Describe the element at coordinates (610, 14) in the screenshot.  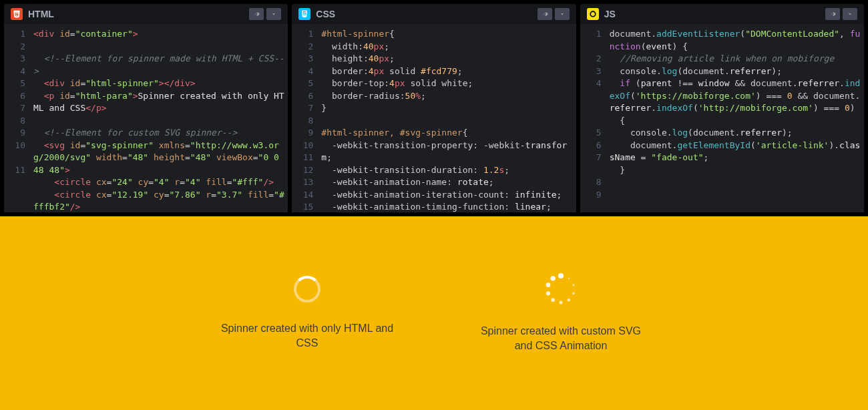
I see `js-panel-title: JS` at that location.